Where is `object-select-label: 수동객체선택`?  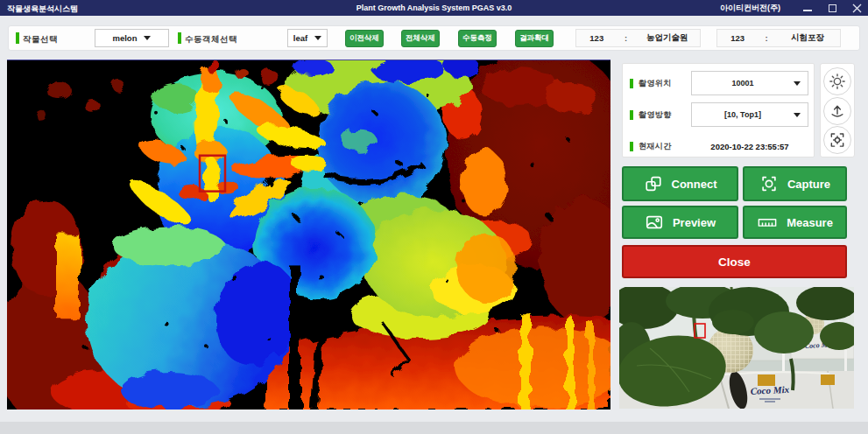 object-select-label: 수동객체선택 is located at coordinates (211, 40).